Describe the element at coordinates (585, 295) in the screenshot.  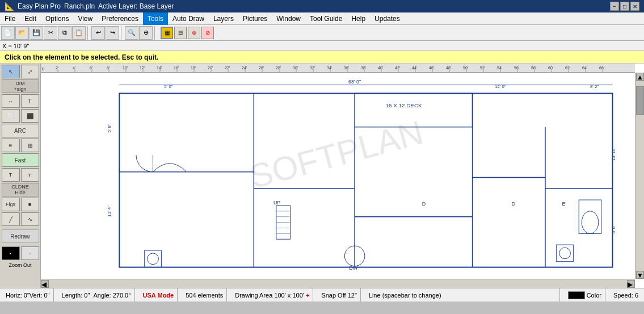
I see `status-color: Color` at that location.